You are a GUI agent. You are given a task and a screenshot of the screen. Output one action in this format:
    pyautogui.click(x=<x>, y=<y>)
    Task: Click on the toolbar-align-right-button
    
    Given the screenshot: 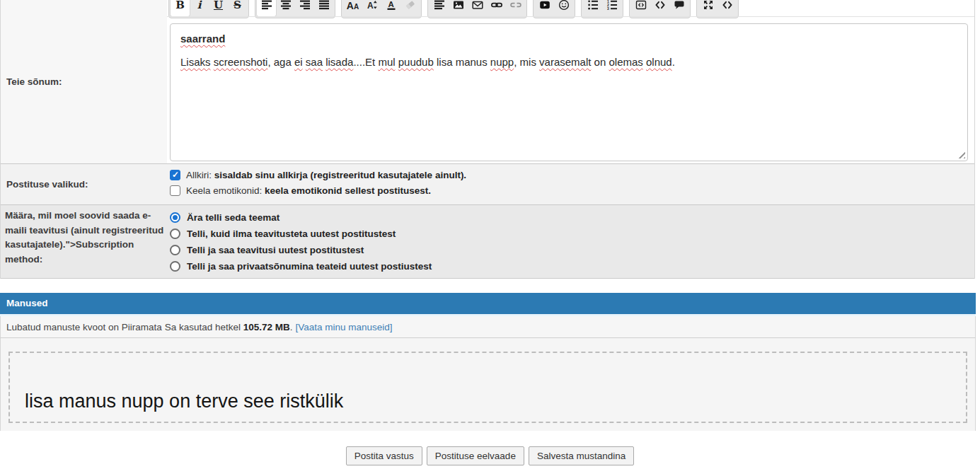 What is the action you would take?
    pyautogui.click(x=304, y=8)
    